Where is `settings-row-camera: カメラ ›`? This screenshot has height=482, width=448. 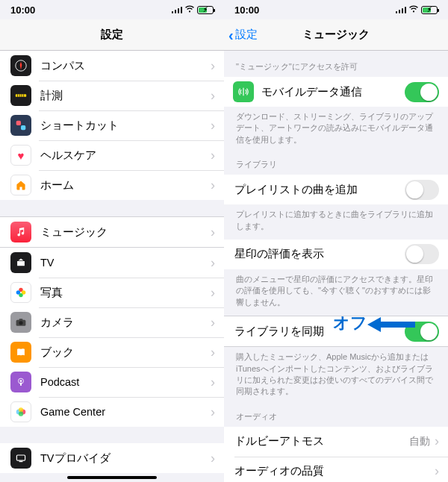
settings-row-camera: カメラ › is located at coordinates (112, 322).